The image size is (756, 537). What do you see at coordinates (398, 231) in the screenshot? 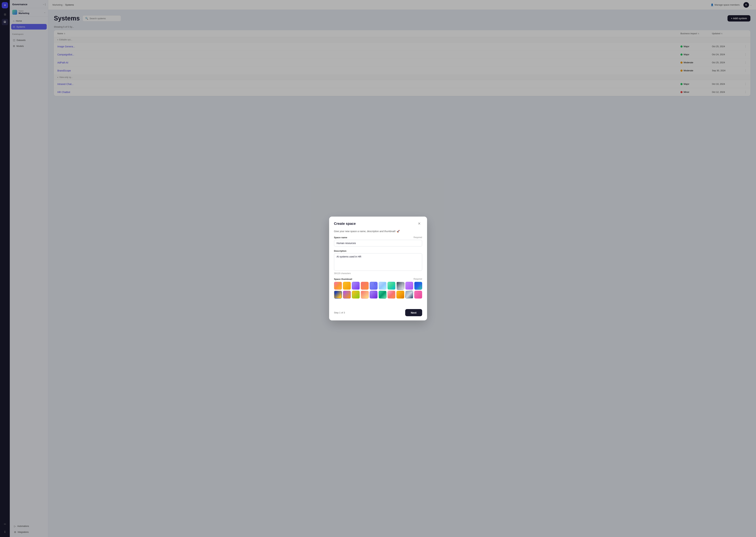
I see `modal-subtitle-emoji: 🚀` at bounding box center [398, 231].